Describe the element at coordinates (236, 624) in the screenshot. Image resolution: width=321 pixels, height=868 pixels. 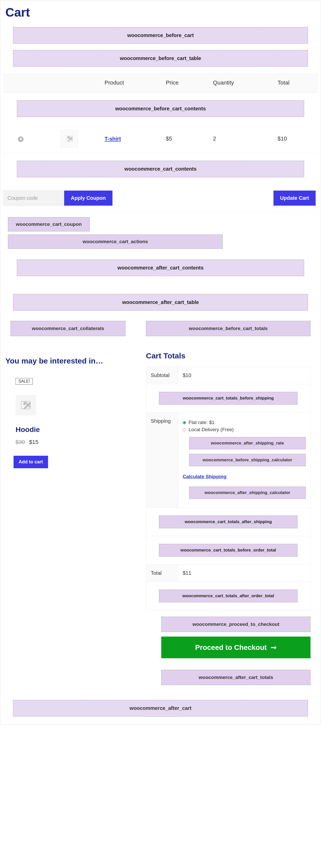
I see `hook-proceed-to-checkout: woocommerce_proceed_to_checkout` at that location.